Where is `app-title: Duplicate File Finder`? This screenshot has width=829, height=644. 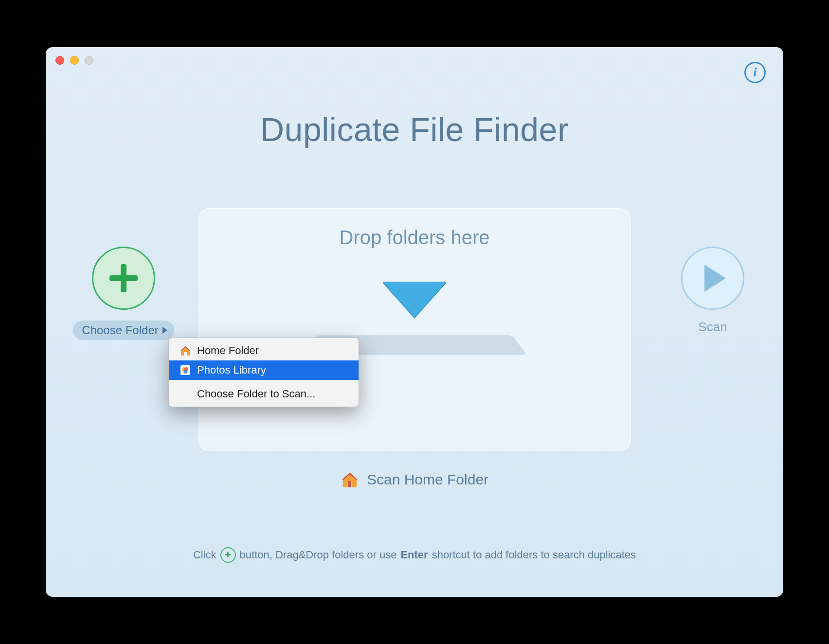 app-title: Duplicate File Finder is located at coordinates (414, 129).